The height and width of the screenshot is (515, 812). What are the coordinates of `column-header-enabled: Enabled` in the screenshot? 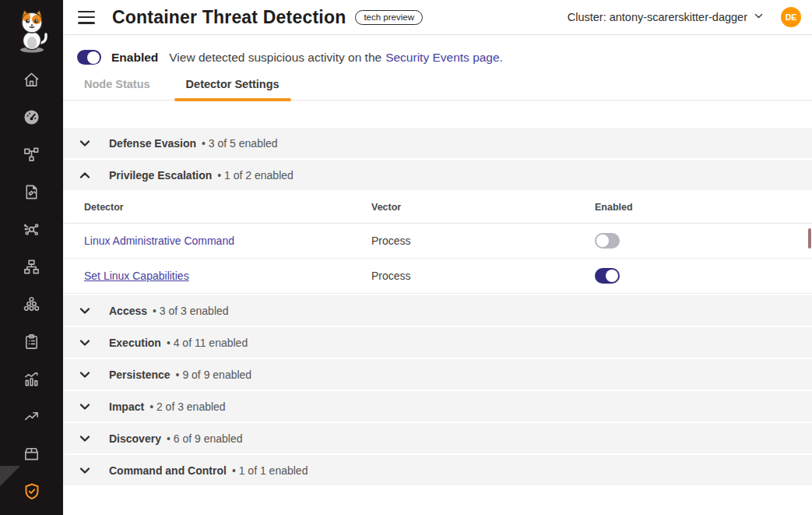 It's located at (704, 207).